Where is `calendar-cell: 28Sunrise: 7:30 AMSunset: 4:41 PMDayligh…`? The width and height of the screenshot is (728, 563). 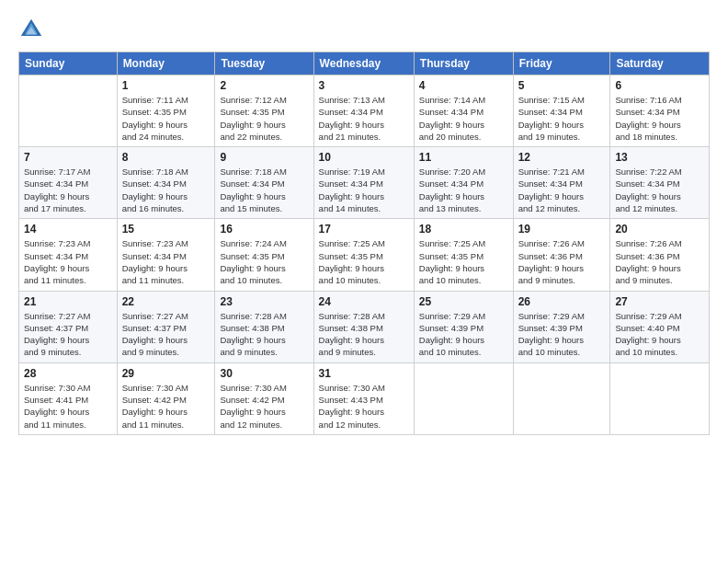
calendar-cell: 28Sunrise: 7:30 AMSunset: 4:41 PMDayligh… is located at coordinates (68, 398).